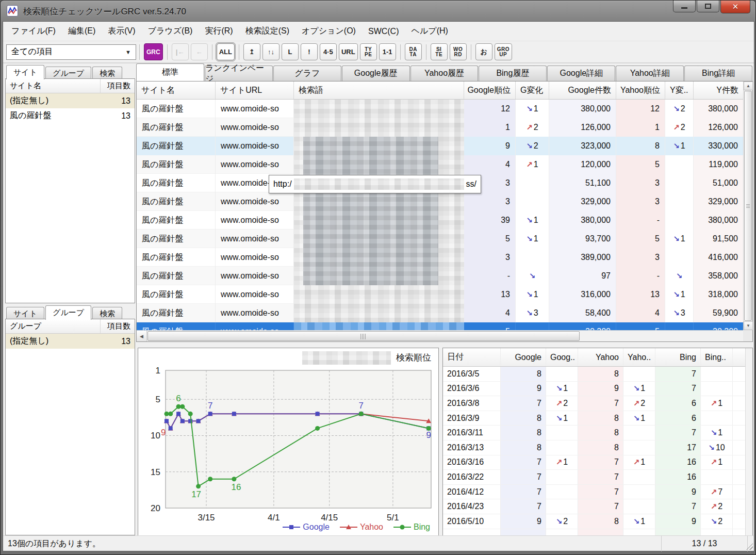 The width and height of the screenshot is (756, 555). I want to click on history-row: 2016/3/5887, so click(594, 374).